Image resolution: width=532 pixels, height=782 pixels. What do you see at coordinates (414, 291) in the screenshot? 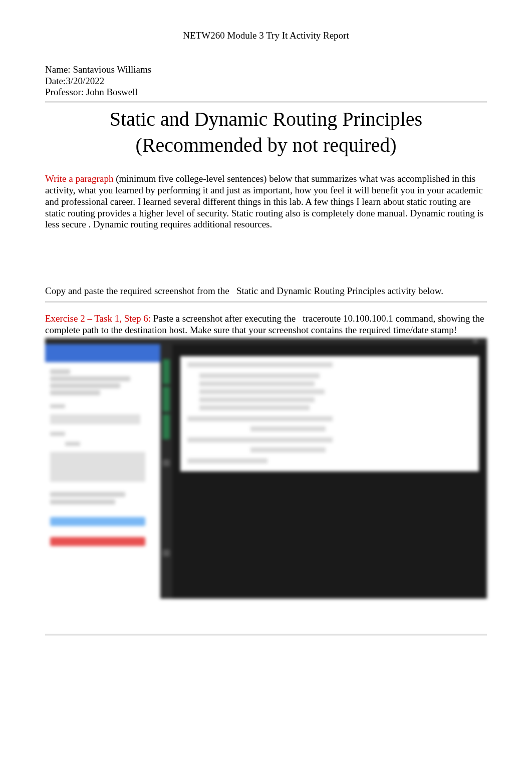
I see `instruction-suffix: activity below.` at bounding box center [414, 291].